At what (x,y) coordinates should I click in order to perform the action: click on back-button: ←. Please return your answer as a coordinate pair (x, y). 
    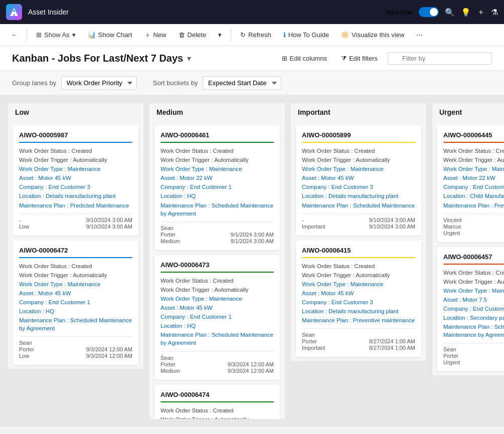
    Looking at the image, I should click on (14, 35).